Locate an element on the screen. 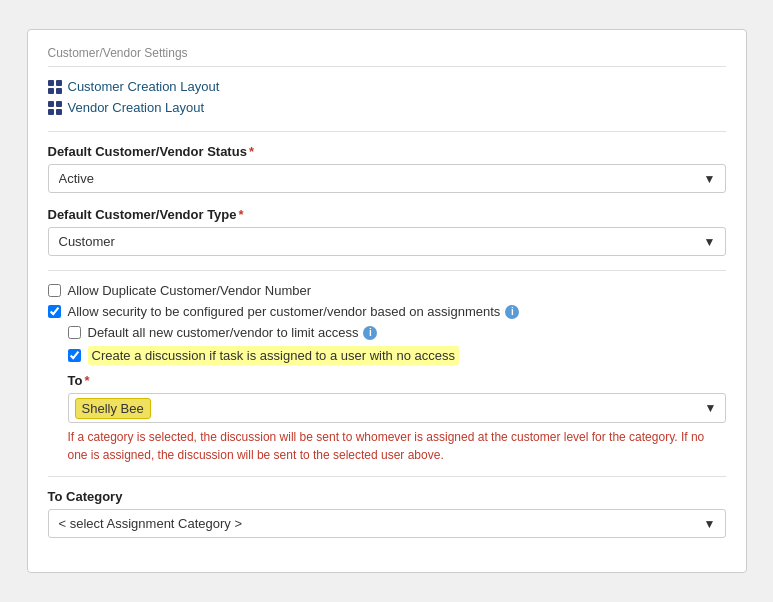  layout-links: Customer Creation Layout Vendor Creation… is located at coordinates (387, 97).